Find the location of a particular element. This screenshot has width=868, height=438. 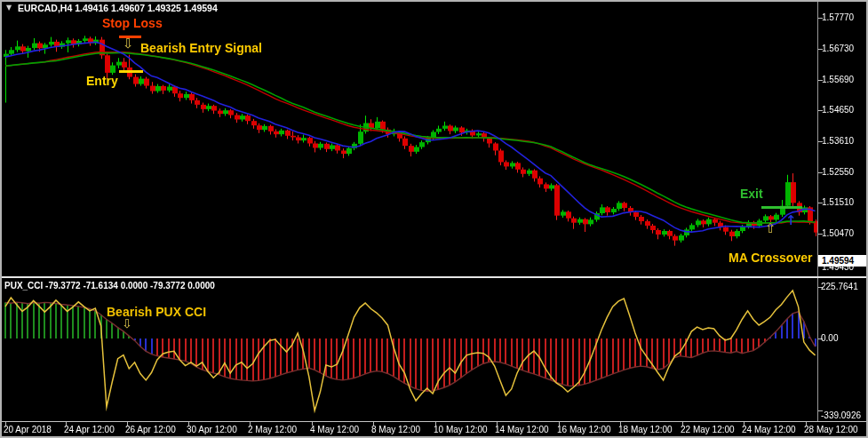

price-axis-label: 1.56730 is located at coordinates (838, 48).